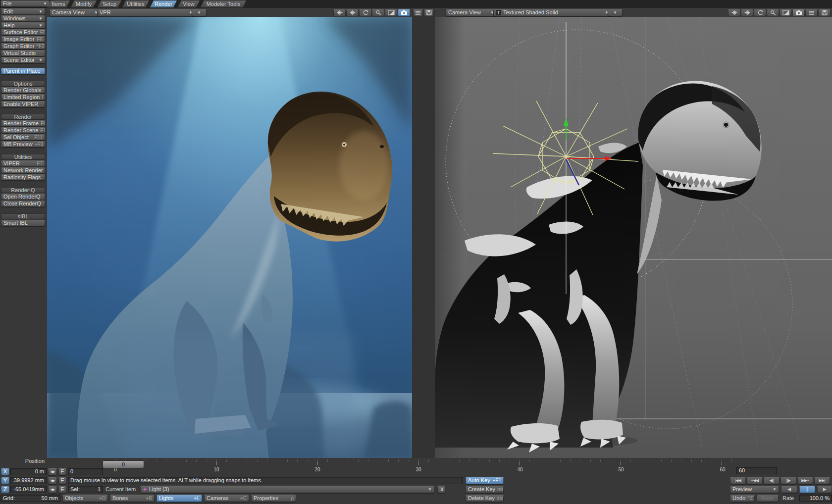  I want to click on item-tab-cameras: Cameras+C, so click(227, 498).